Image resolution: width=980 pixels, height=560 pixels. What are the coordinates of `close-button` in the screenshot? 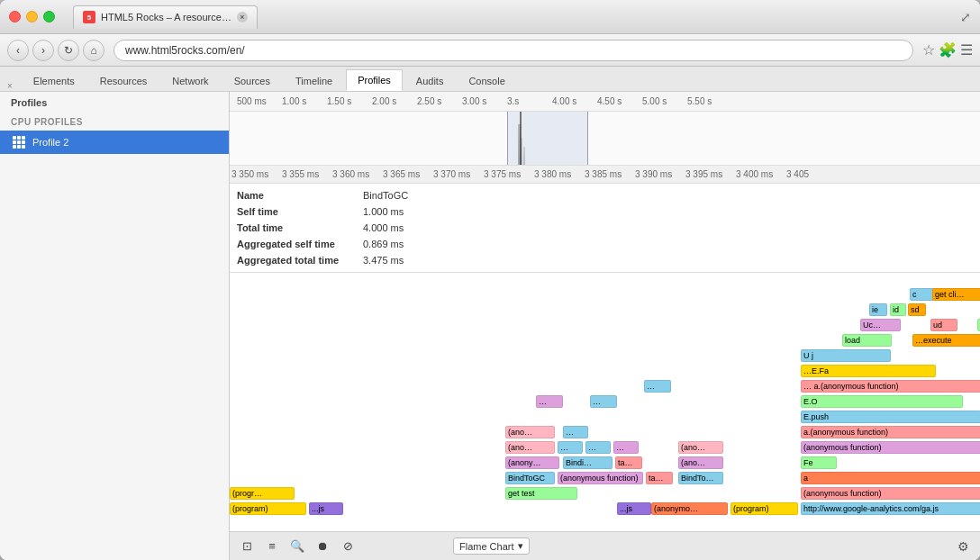 It's located at (14, 16).